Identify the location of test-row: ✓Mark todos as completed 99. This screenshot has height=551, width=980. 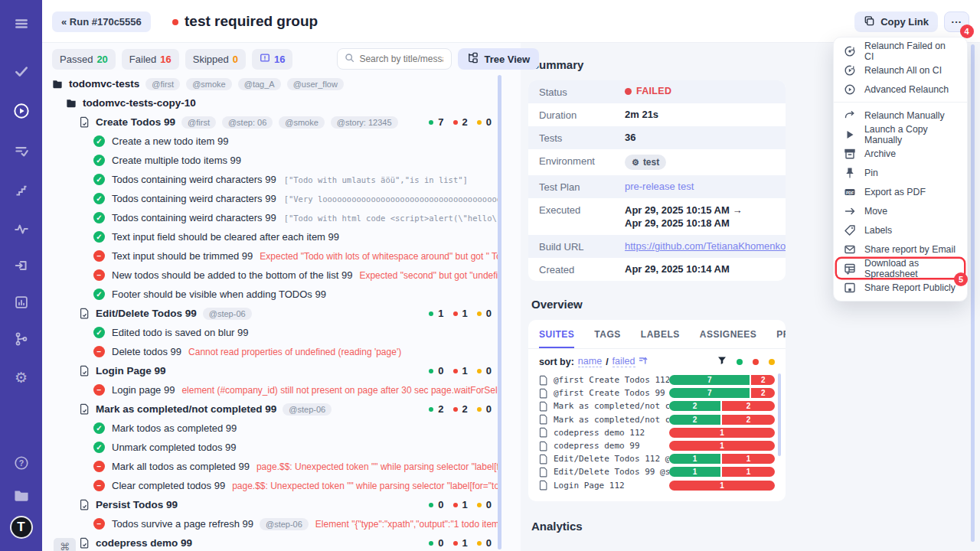
(276, 429).